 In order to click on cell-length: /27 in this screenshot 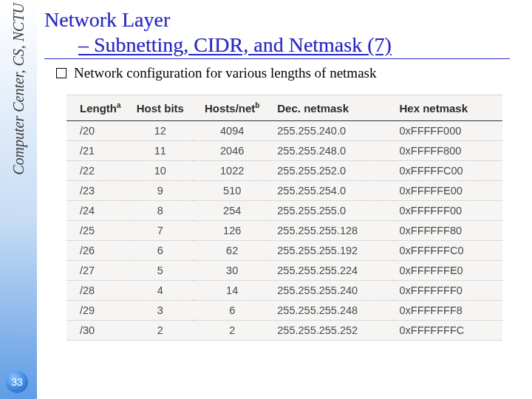, I will do `click(98, 270)`.